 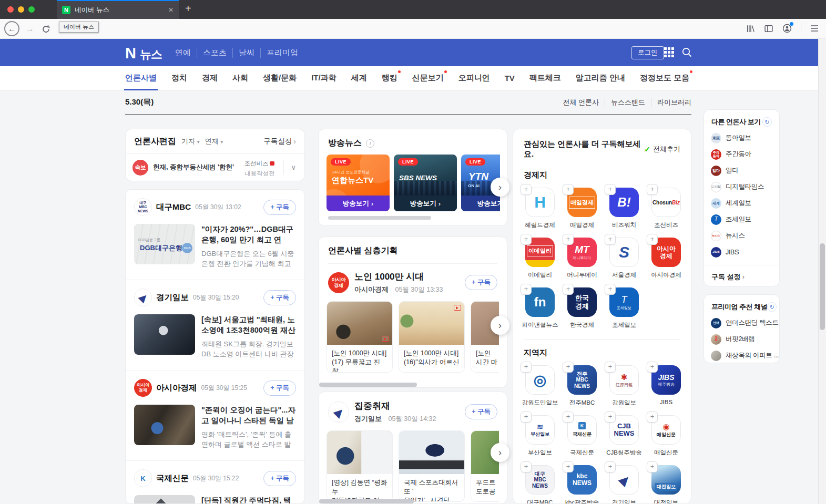 What do you see at coordinates (741, 235) in the screenshot?
I see `press-list-item: 뉴시스 뉴시스` at bounding box center [741, 235].